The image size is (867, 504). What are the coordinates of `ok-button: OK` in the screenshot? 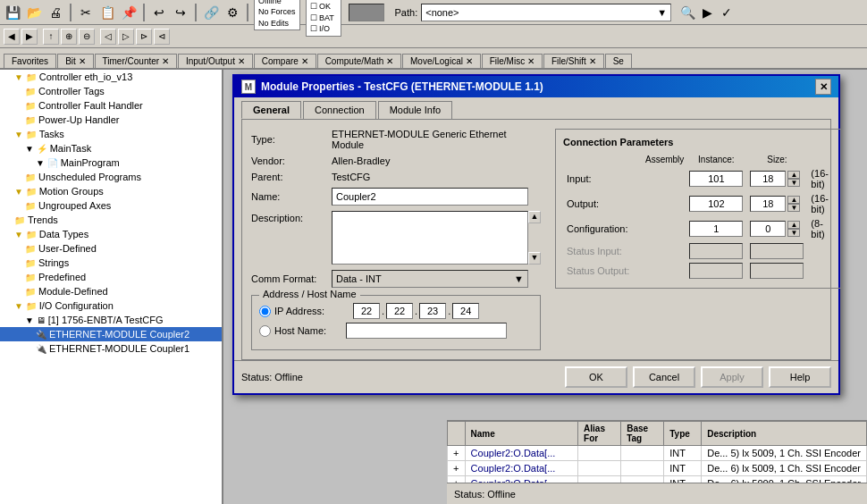 It's located at (596, 377).